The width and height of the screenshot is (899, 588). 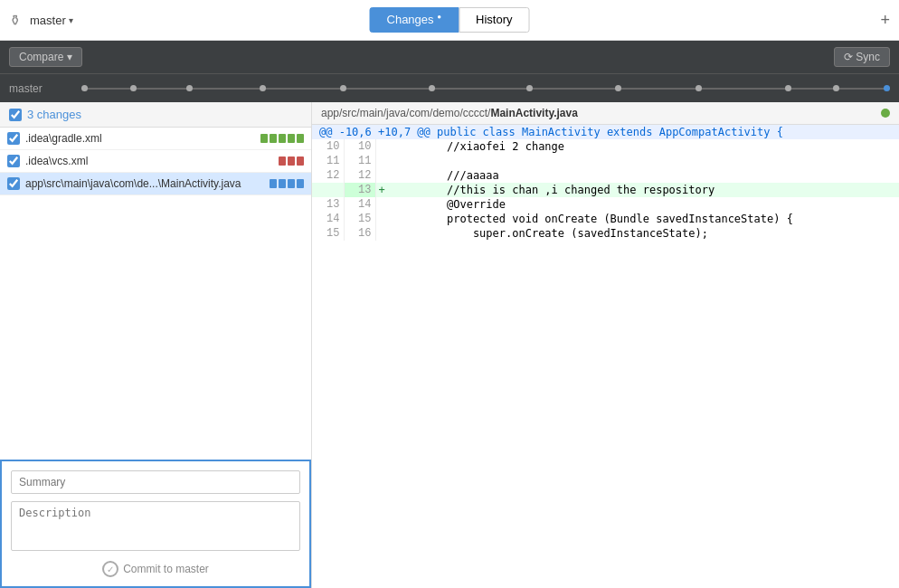 I want to click on diff-line: 1516 super.onCreate (savedInstanceState)…, so click(x=606, y=233).